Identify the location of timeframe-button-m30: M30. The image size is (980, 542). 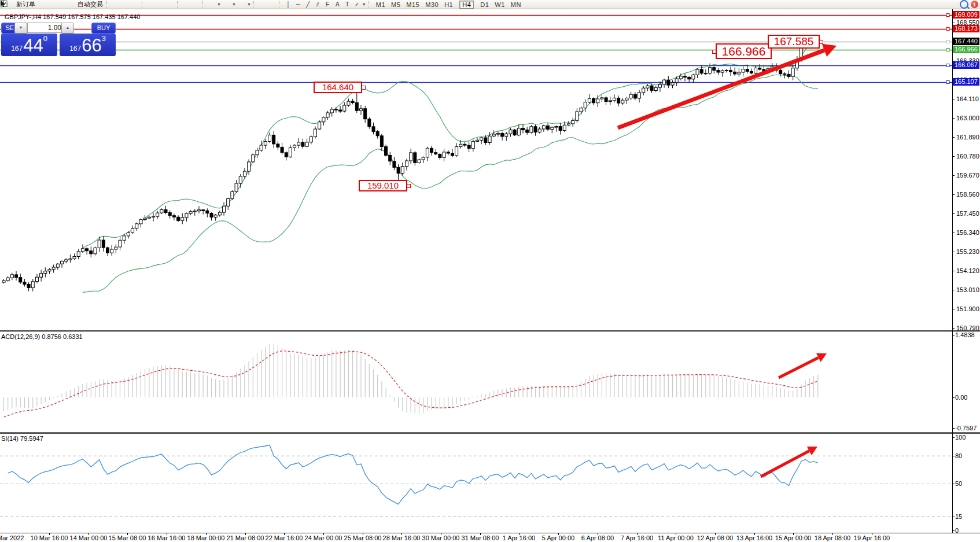
(432, 5).